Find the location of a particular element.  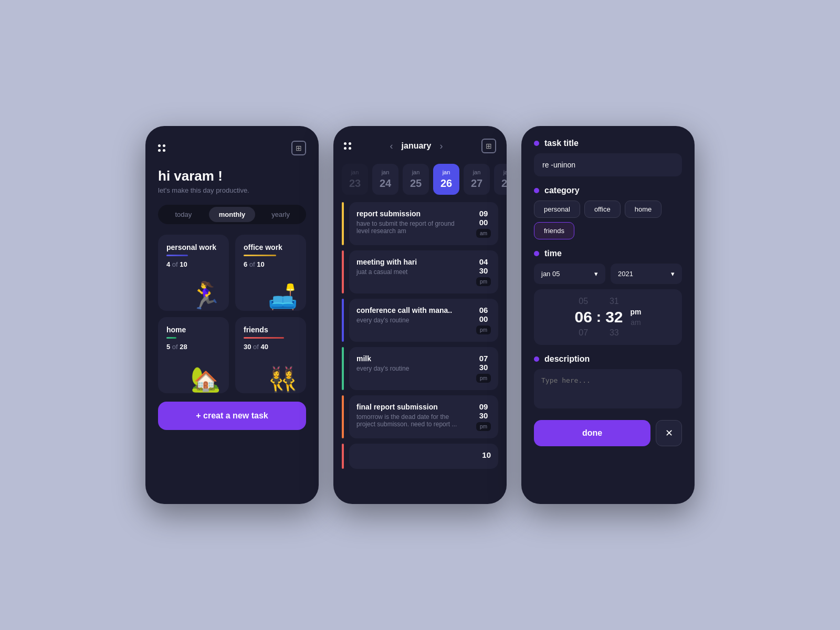

minute-above: 31 is located at coordinates (614, 301).